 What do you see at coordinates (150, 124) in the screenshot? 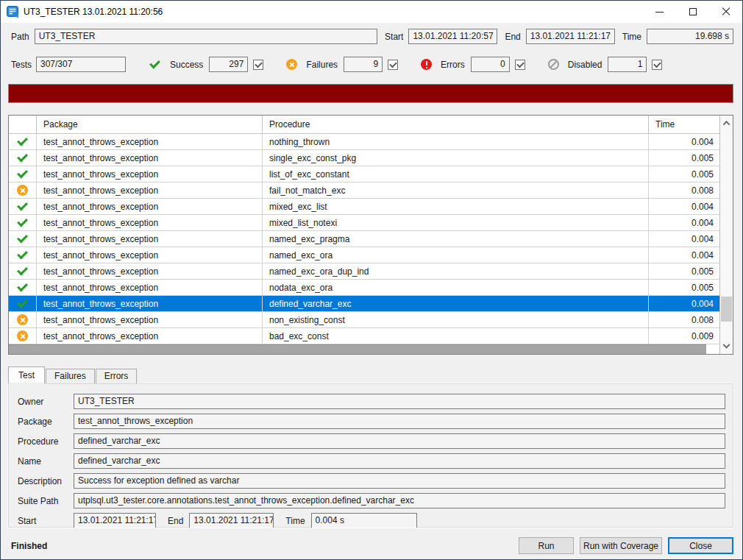
I see `package-column-header: Package` at bounding box center [150, 124].